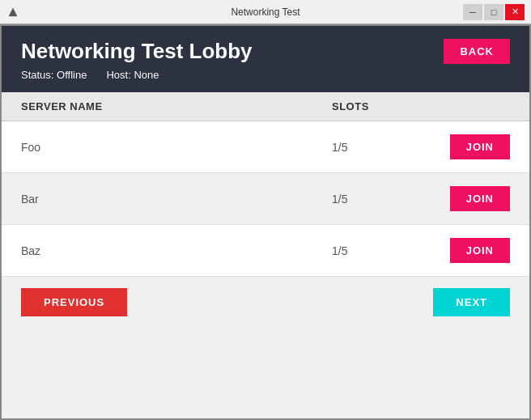  Describe the element at coordinates (266, 199) in the screenshot. I see `table-row: Bar 1/5 JOIN` at that location.